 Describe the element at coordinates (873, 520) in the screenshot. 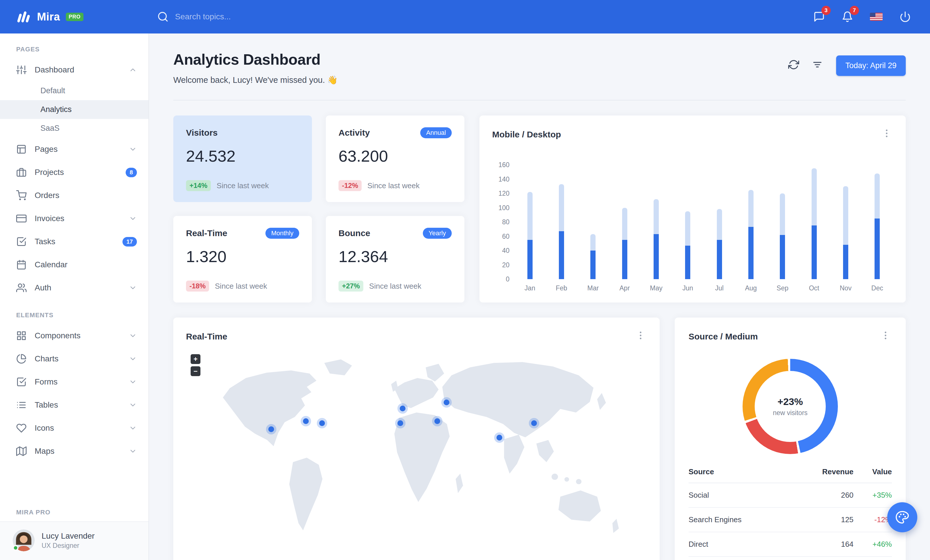

I see `value-cell: -12%` at that location.